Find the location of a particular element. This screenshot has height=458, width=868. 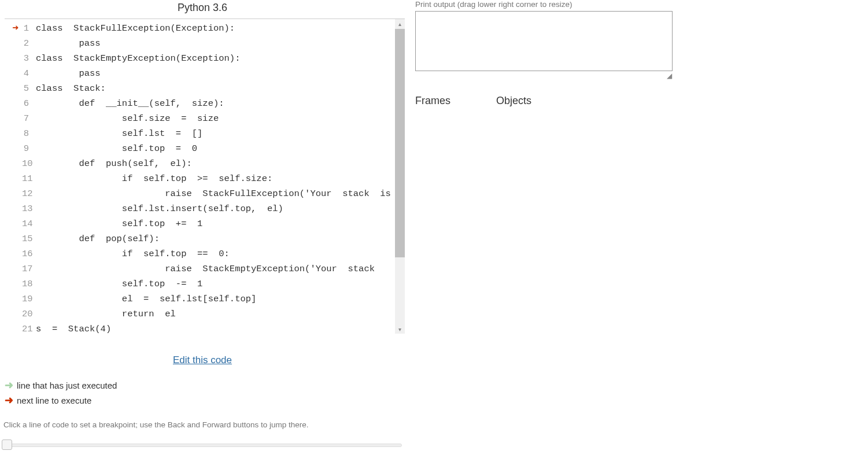

code-line: 9 self.top = 0 is located at coordinates (205, 149).